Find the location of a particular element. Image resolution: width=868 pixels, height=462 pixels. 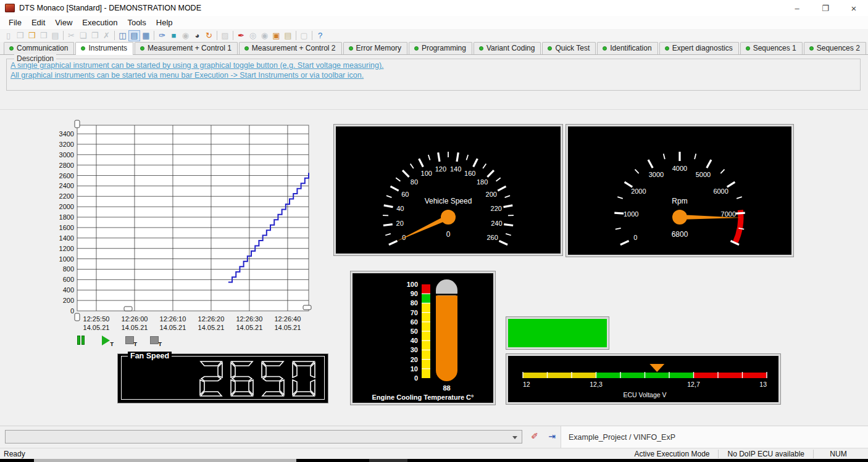

tab-label: Instruments is located at coordinates (107, 48).